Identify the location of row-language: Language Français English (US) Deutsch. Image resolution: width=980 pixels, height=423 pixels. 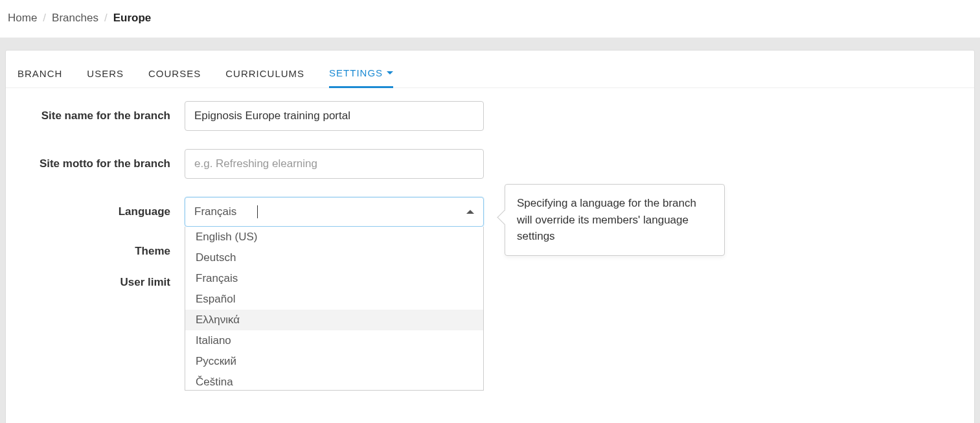
(490, 212).